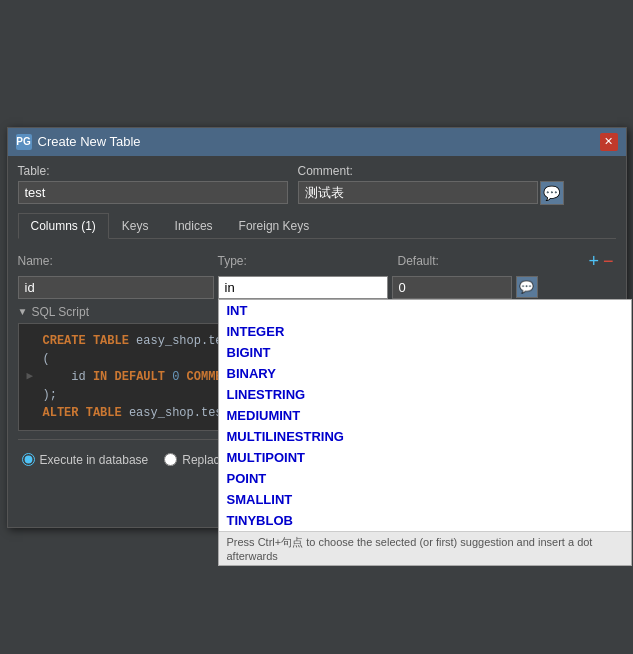  Describe the element at coordinates (28, 460) in the screenshot. I see `radio-execute-in-db-input` at that location.